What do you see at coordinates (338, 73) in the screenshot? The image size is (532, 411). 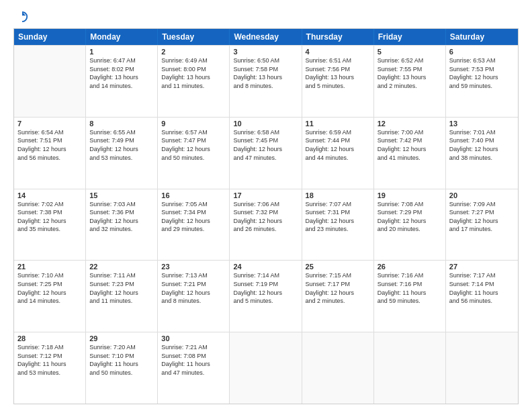 I see `day-info: Sunrise: 6:51 AMSunset: 7:56 PMDaylight:…` at bounding box center [338, 73].